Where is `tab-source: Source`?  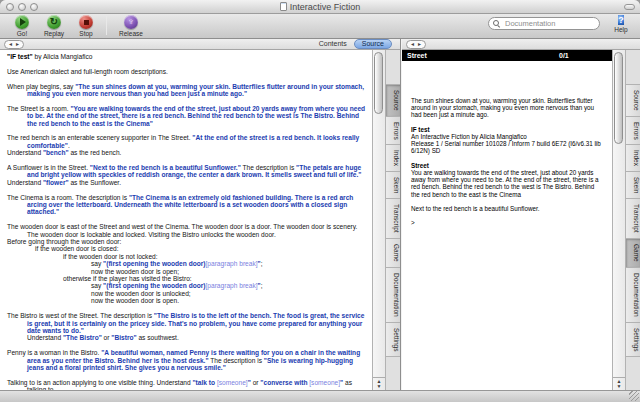 tab-source: Source is located at coordinates (373, 44).